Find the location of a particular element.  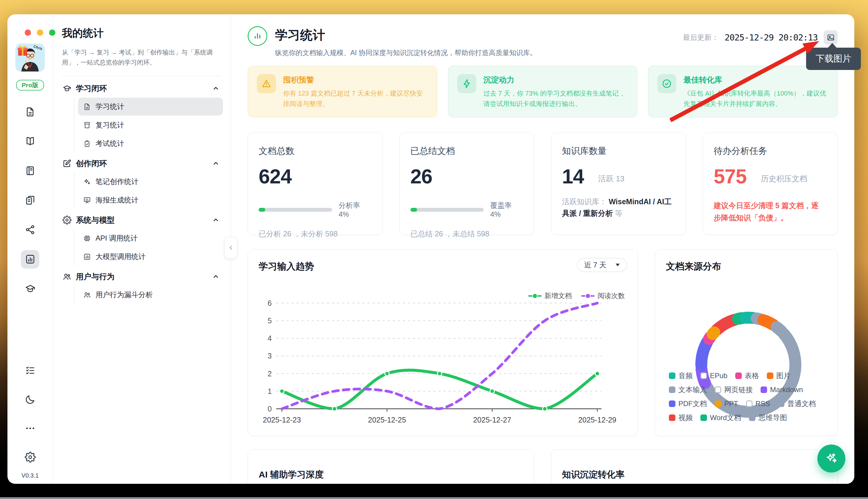

nav-item-复习统计: 复习统计 is located at coordinates (151, 125).